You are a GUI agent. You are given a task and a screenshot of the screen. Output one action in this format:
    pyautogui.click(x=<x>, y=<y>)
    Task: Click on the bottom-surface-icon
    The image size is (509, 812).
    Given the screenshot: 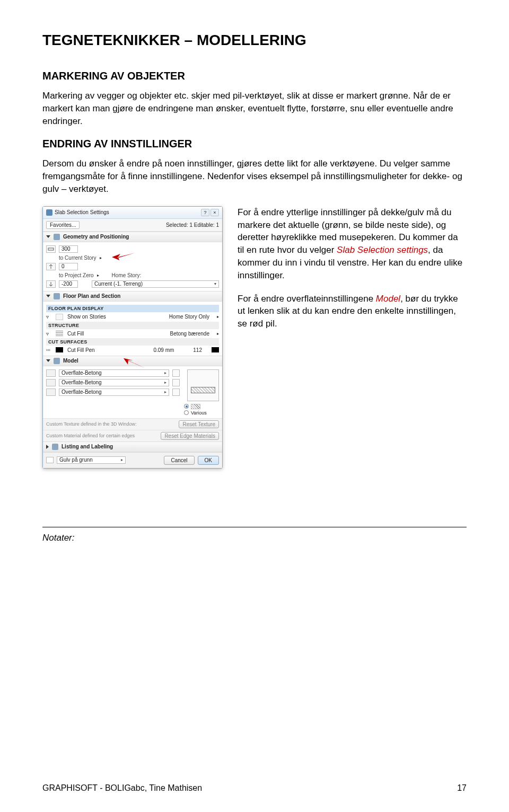 What is the action you would take?
    pyautogui.click(x=51, y=392)
    